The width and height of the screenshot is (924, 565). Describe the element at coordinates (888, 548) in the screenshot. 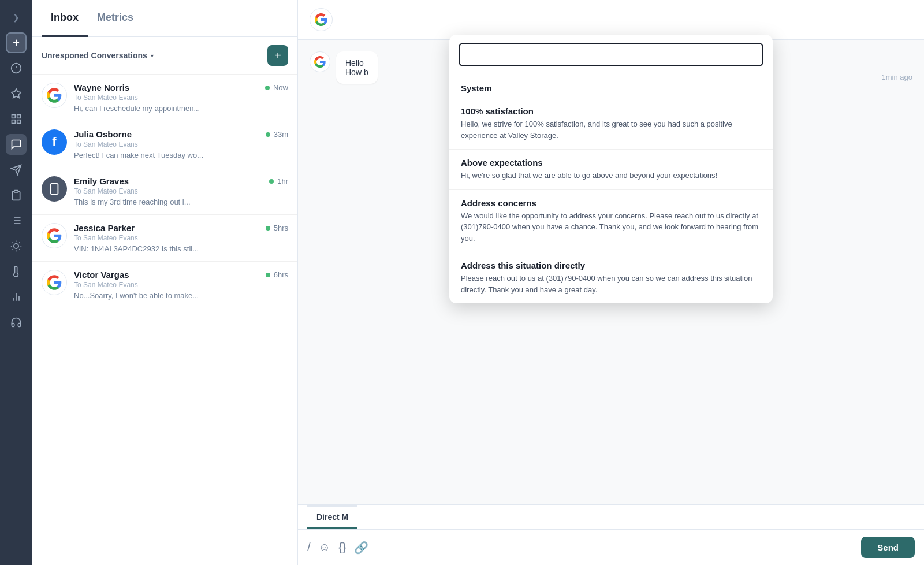

I see `send-button: Send` at that location.